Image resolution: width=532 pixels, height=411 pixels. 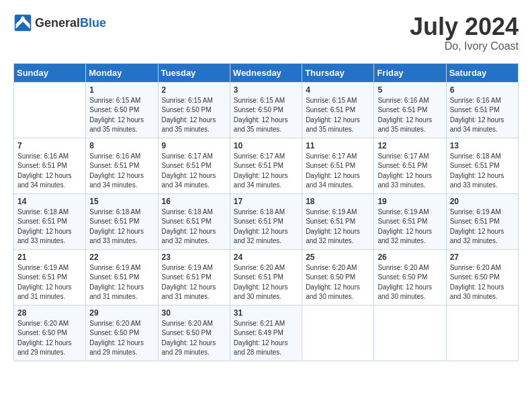 What do you see at coordinates (266, 277) in the screenshot?
I see `week-row-4: 21Sunrise: 6:19 AMSunset: 6:51 PMDayligh…` at bounding box center [266, 277].